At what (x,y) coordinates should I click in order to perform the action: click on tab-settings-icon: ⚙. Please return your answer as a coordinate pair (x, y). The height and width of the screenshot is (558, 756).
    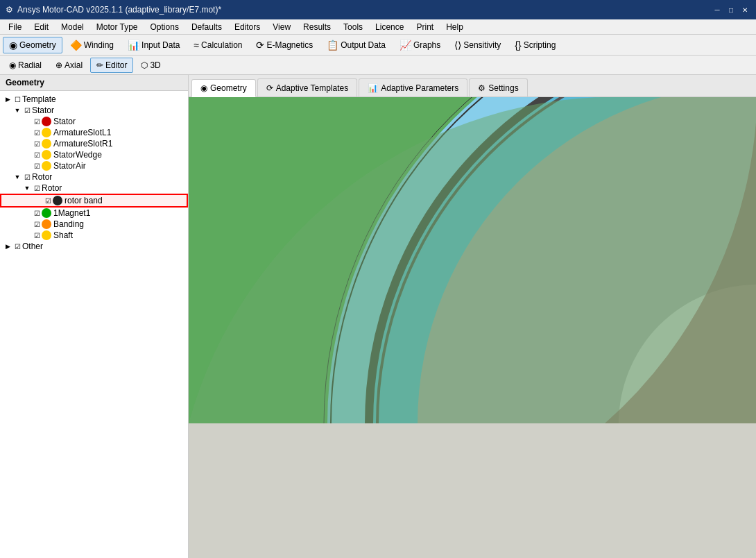
    Looking at the image, I should click on (481, 88).